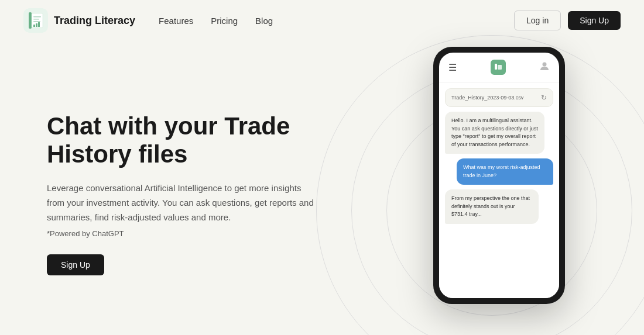  What do you see at coordinates (499, 191) in the screenshot?
I see `phone-chat-area: Trade_History_2023-09-03.csv ↻ Hello. I …` at bounding box center [499, 191].